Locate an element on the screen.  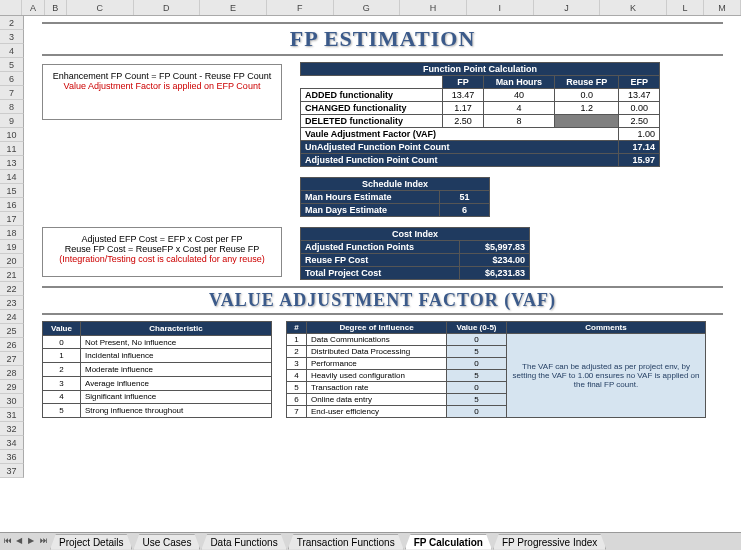
sheet-tab-fp-calculation: FP Calculation is located at coordinates (448, 542).